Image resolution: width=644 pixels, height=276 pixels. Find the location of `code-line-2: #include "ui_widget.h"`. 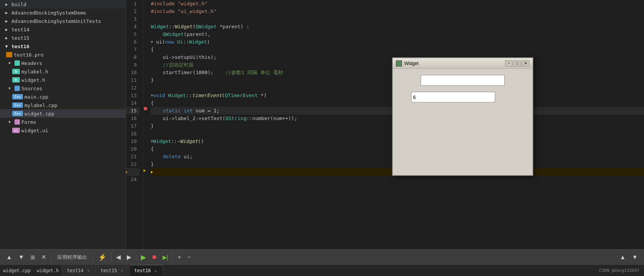

code-line-2: #include "ui_widget.h" is located at coordinates (397, 11).